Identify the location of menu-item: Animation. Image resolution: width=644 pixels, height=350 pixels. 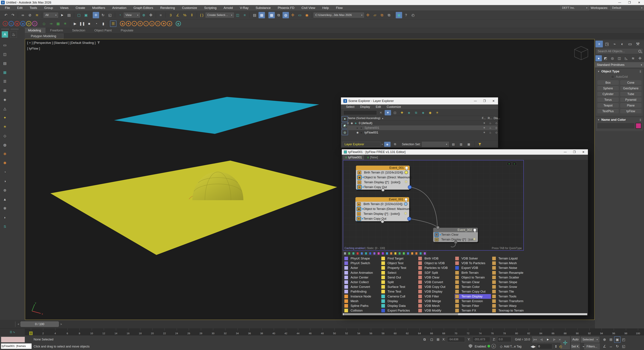
(120, 8).